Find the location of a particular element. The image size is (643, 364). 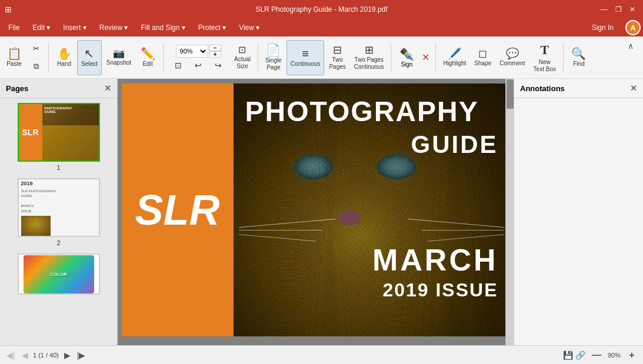

zoom-minus-toolbar: − is located at coordinates (215, 48).